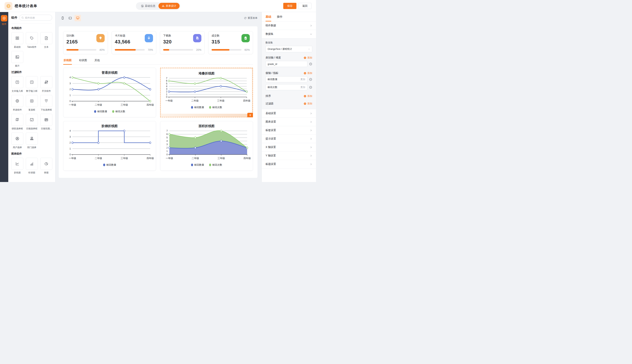 The width and height of the screenshot is (632, 364). Describe the element at coordinates (83, 62) in the screenshot. I see `chart-tab: 柱状图` at that location.